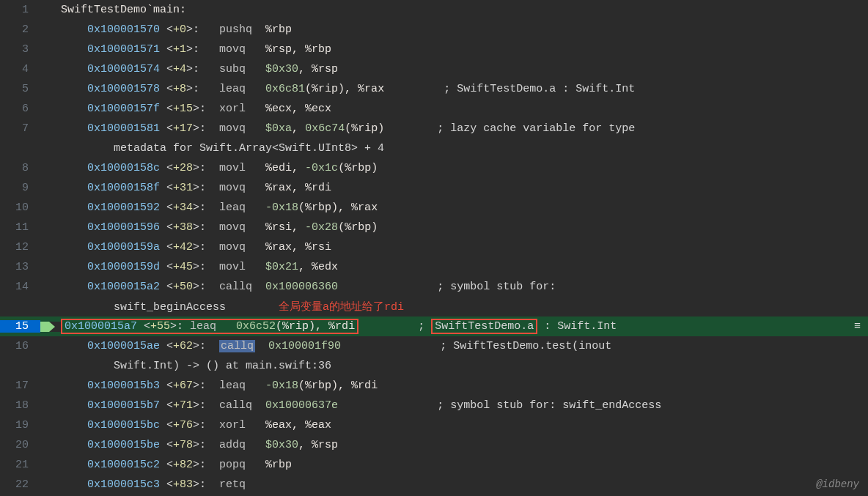 The height and width of the screenshot is (496, 868). I want to click on code-content: 0x10000157f <+15>: xorl %ecx, %ecx, so click(465, 108).